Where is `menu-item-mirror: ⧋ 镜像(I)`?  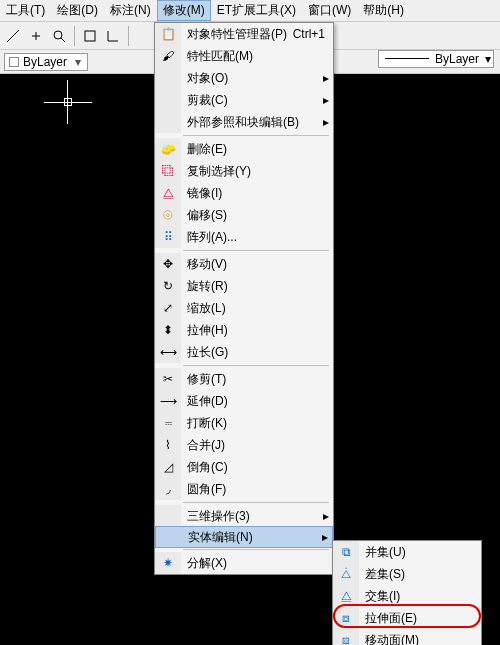
menu-item-mirror: ⧋ 镜像(I) is located at coordinates (244, 193).